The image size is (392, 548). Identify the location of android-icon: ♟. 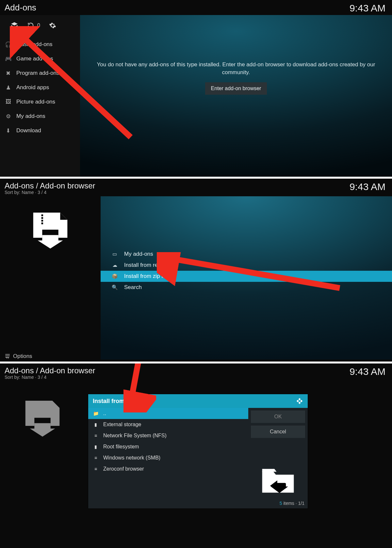
(8, 88).